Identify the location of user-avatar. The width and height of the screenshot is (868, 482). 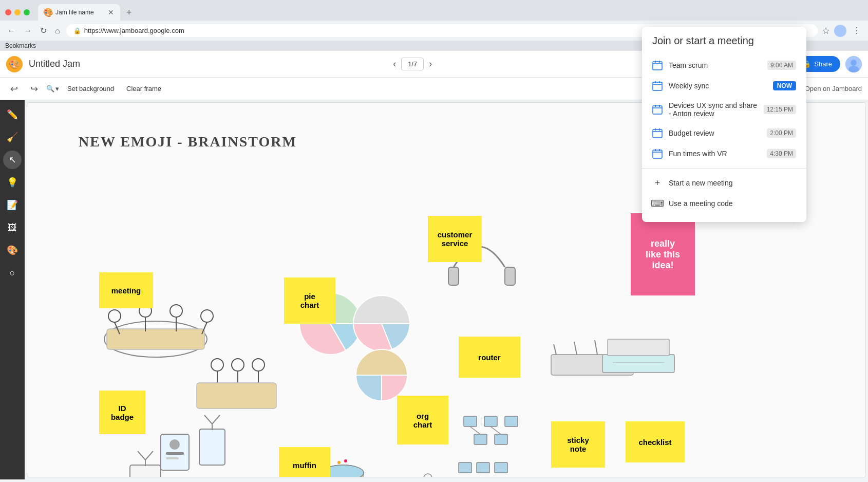
(854, 64).